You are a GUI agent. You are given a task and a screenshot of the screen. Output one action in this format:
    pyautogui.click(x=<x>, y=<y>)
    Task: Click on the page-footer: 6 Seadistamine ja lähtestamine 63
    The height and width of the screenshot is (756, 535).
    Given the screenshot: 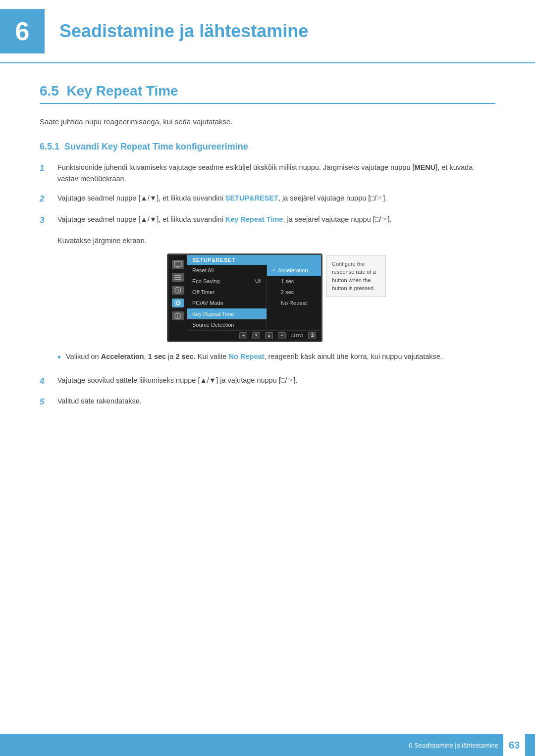 What is the action you would take?
    pyautogui.click(x=268, y=745)
    